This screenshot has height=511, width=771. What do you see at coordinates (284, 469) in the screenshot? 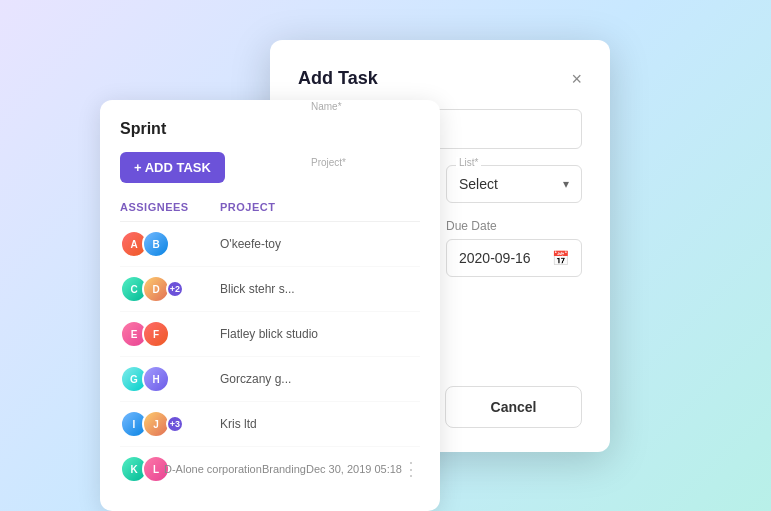
I see `project-tag: Branding` at bounding box center [284, 469].